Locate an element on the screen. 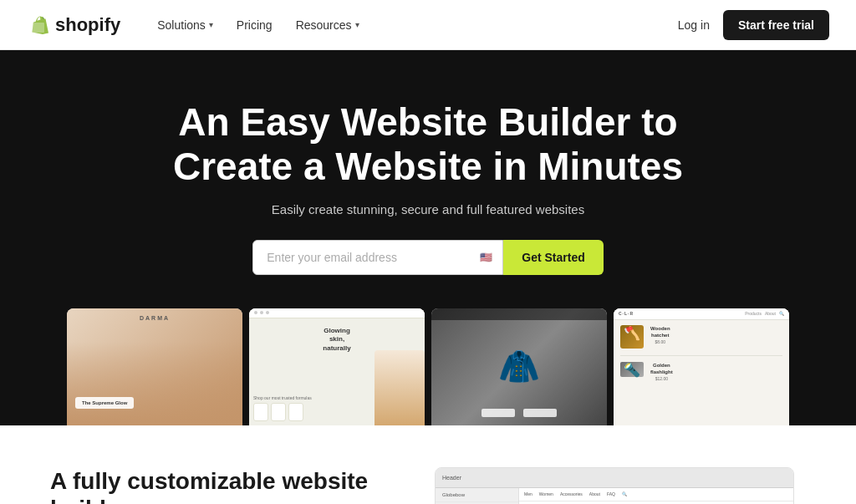 The height and width of the screenshot is (504, 856). sc2-nav is located at coordinates (337, 313).